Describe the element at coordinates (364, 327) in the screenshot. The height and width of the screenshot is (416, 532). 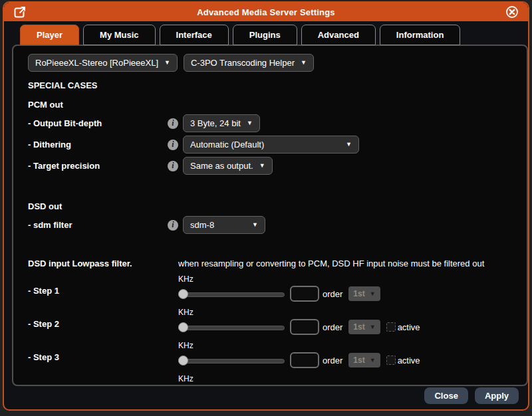
I see `step-2-order-select: 1st ▼` at that location.